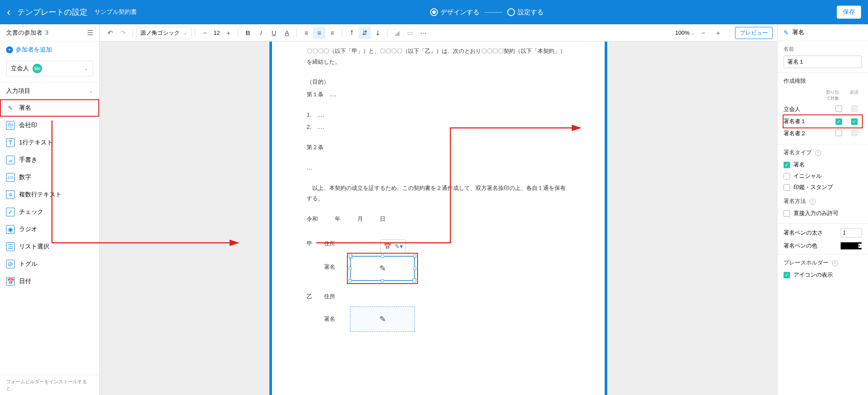  What do you see at coordinates (854, 121) in the screenshot?
I see `required-checkbox: ✓` at bounding box center [854, 121].